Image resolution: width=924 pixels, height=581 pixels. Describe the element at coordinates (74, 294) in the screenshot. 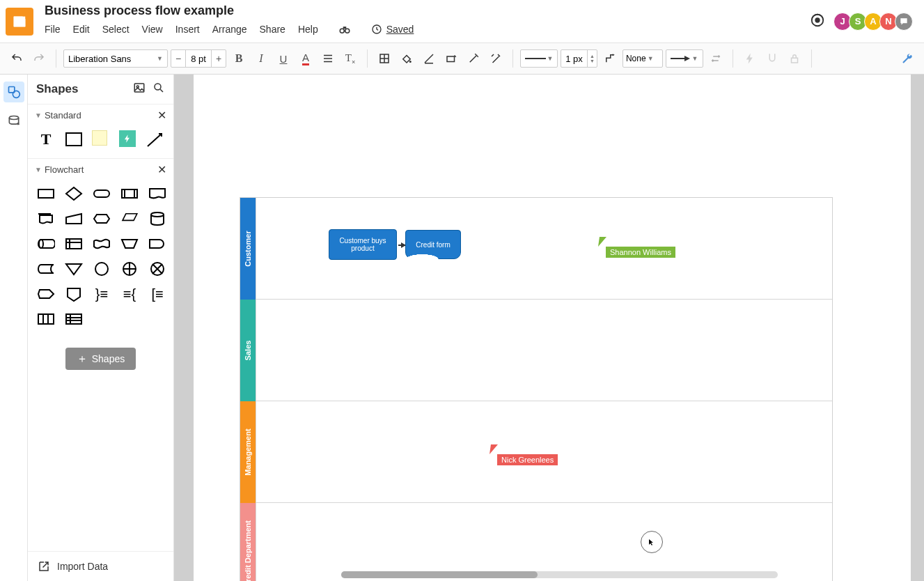

I see `offpage-shape` at that location.